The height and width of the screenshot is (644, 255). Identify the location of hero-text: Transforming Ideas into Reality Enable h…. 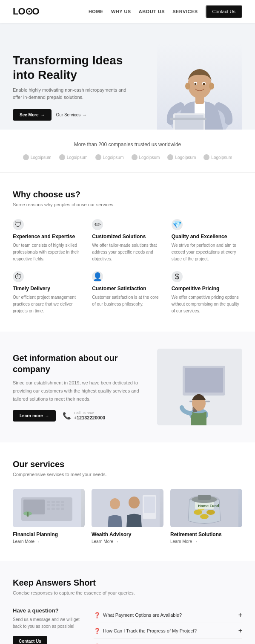
(72, 87).